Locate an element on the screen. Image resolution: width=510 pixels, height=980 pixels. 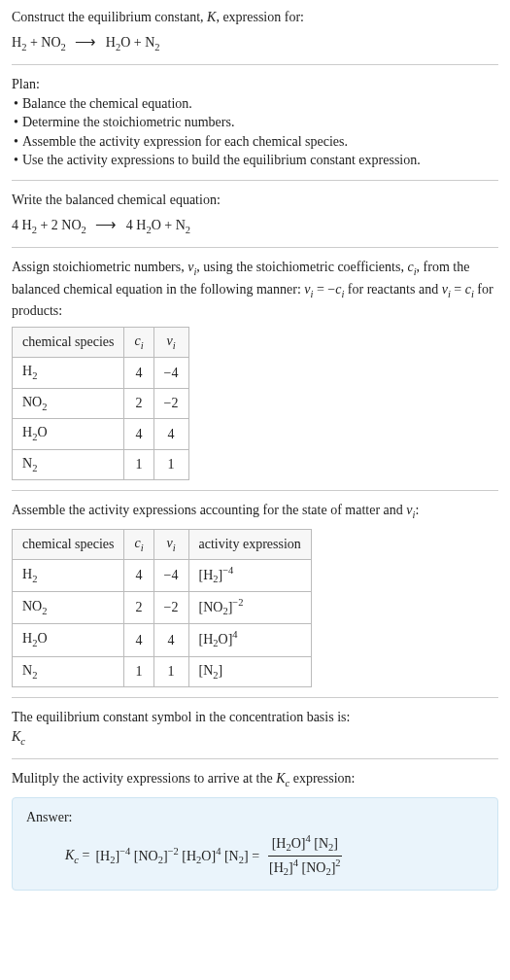
basis-line1: The equilibrium constant symbol in the c… is located at coordinates (255, 718).